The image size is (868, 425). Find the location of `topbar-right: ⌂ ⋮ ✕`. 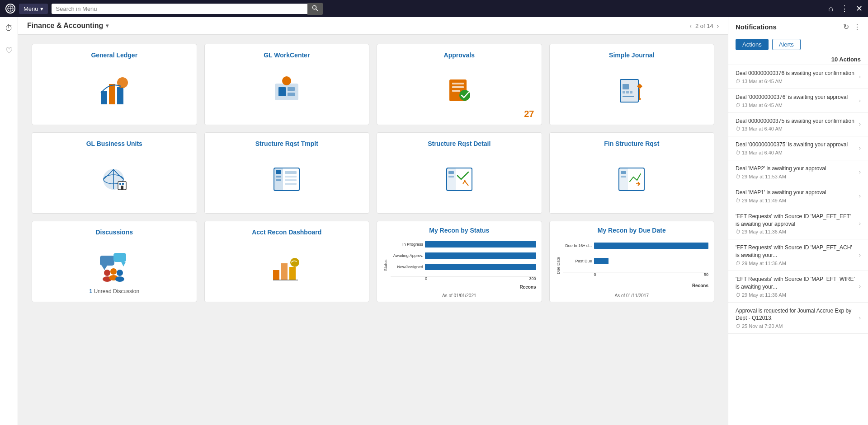

topbar-right: ⌂ ⋮ ✕ is located at coordinates (845, 9).